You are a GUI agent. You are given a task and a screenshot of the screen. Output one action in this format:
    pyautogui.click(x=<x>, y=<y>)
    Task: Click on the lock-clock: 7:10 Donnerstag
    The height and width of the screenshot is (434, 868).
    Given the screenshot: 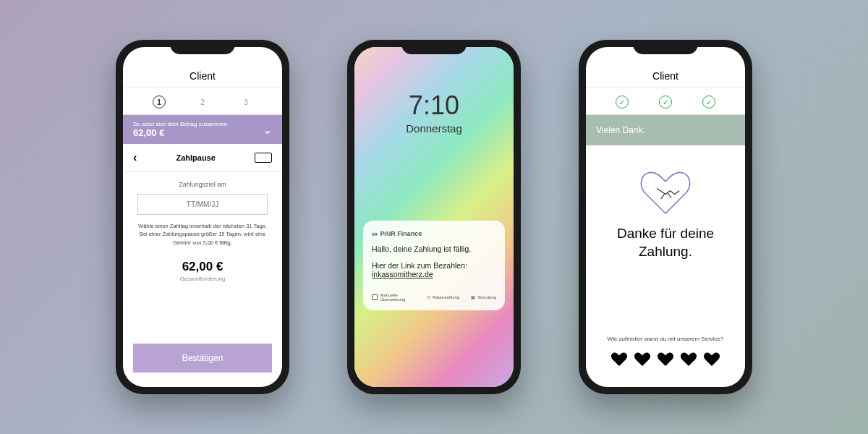 What is the action you would take?
    pyautogui.click(x=434, y=113)
    